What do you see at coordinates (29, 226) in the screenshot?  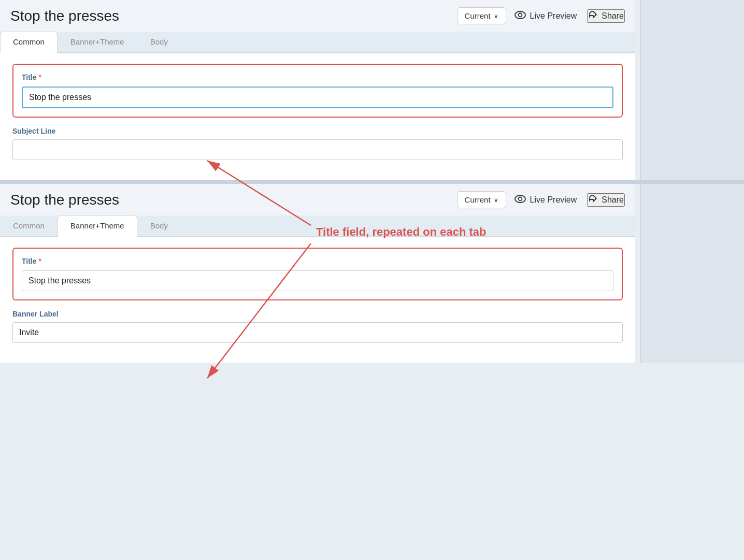 I see `tab-common-2: Common` at bounding box center [29, 226].